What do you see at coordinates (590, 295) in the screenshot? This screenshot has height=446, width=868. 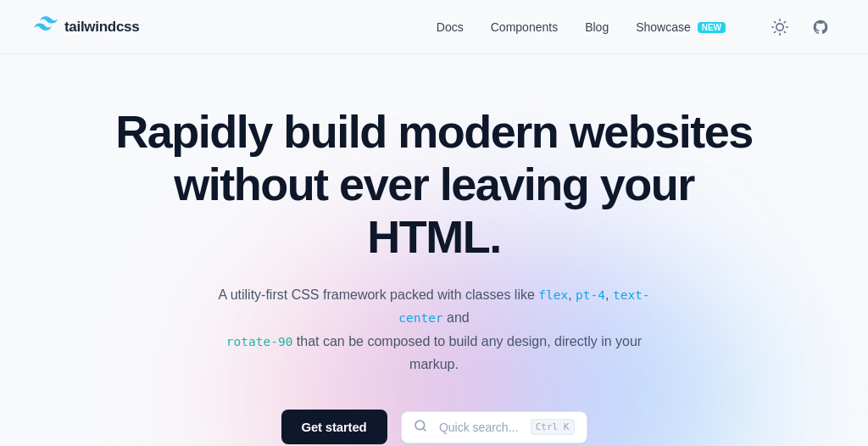 I see `code-pt4: pt-4` at bounding box center [590, 295].